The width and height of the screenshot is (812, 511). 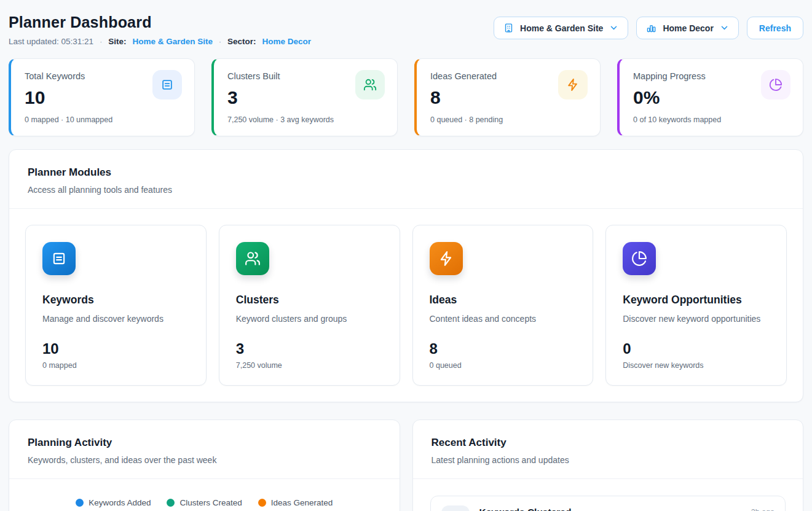 What do you see at coordinates (204, 460) in the screenshot?
I see `section-subtitle: Keywords, clusters, and ideas over the p…` at bounding box center [204, 460].